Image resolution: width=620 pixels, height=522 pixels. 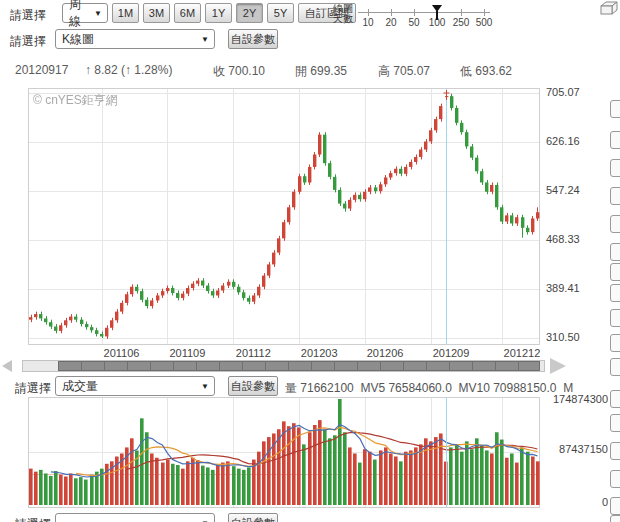 What do you see at coordinates (466, 71) in the screenshot?
I see `low-label: 低` at bounding box center [466, 71].